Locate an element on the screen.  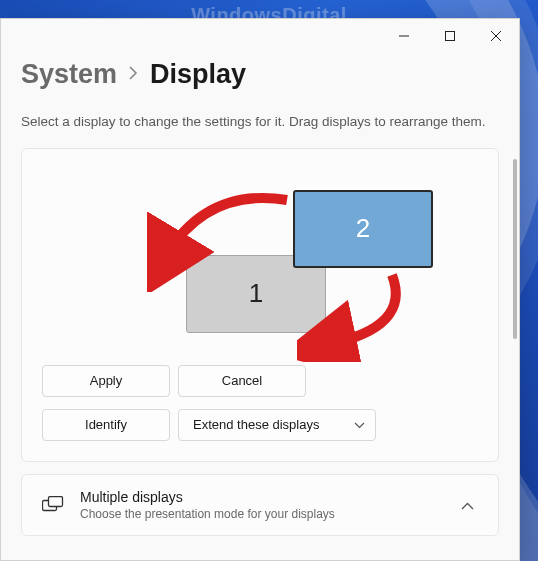
minimize-button is located at coordinates (404, 36).